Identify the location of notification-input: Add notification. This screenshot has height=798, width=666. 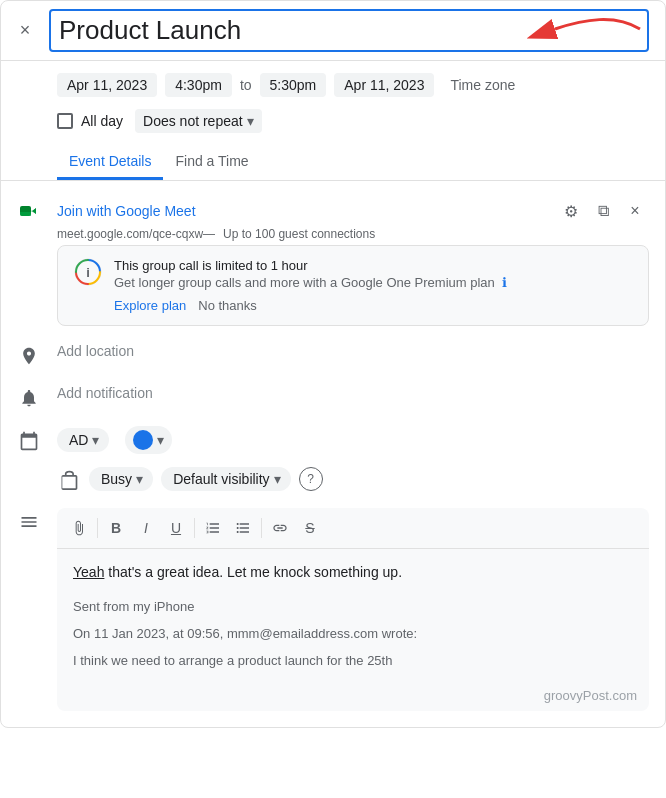
(353, 393).